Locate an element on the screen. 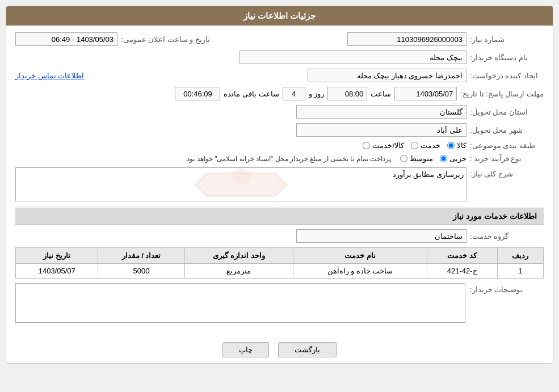 The width and height of the screenshot is (559, 392). buyer-station-input is located at coordinates (353, 57).